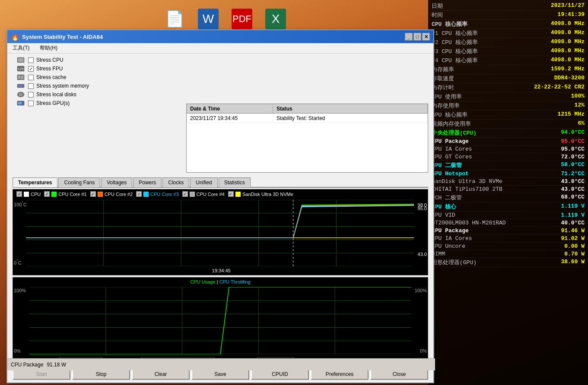 This screenshot has width=588, height=385. I want to click on tab-statistics: Statistics, so click(235, 182).